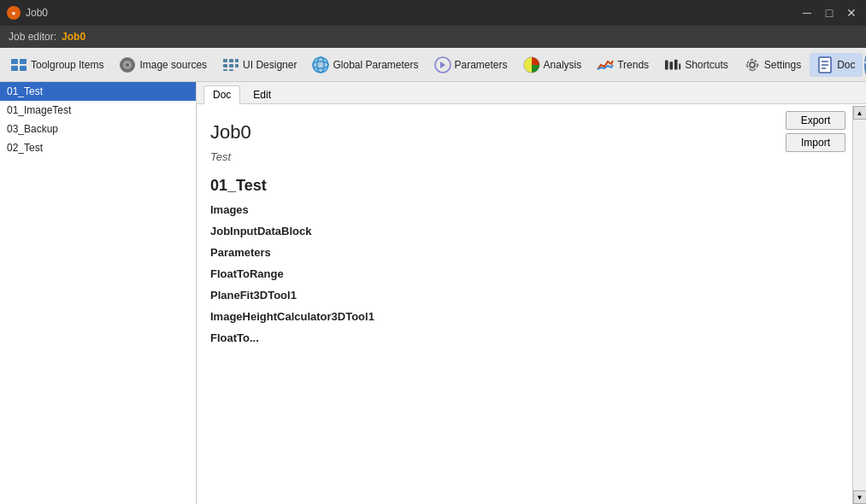 The height and width of the screenshot is (504, 866). Describe the element at coordinates (633, 65) in the screenshot. I see `toolbar-trends-label: Trends` at that location.